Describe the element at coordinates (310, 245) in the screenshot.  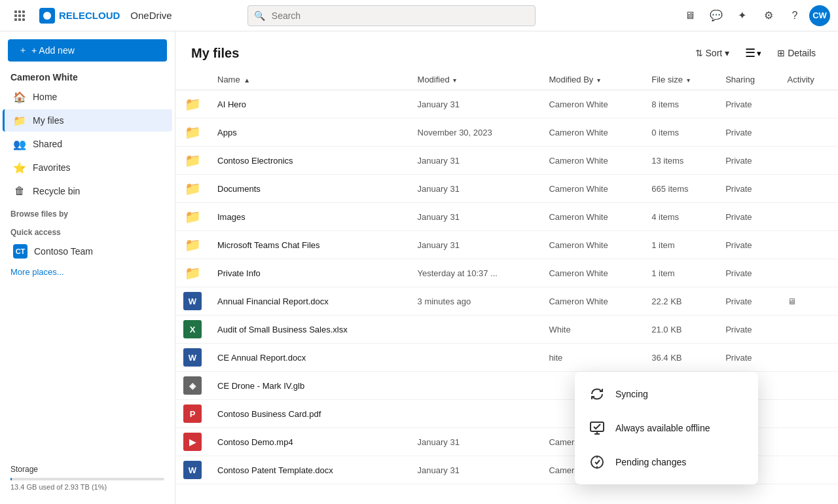
I see `file-name: Microsoft Teams Chat Files` at that location.